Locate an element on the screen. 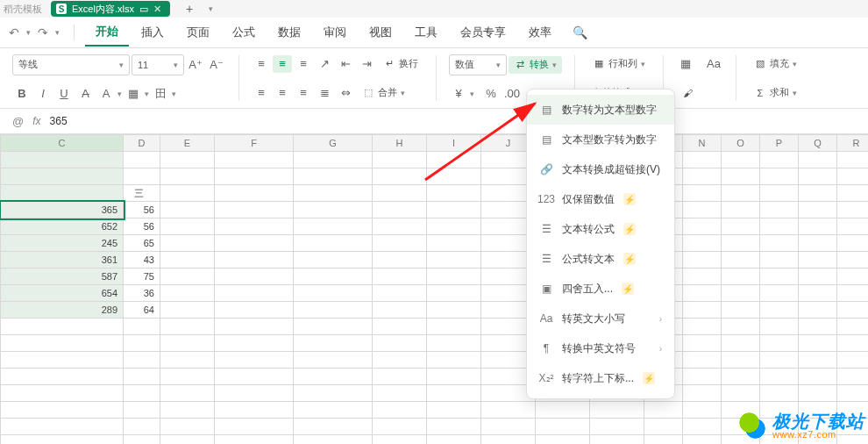 The height and width of the screenshot is (444, 868). header-cell-D: 三 is located at coordinates (142, 193).